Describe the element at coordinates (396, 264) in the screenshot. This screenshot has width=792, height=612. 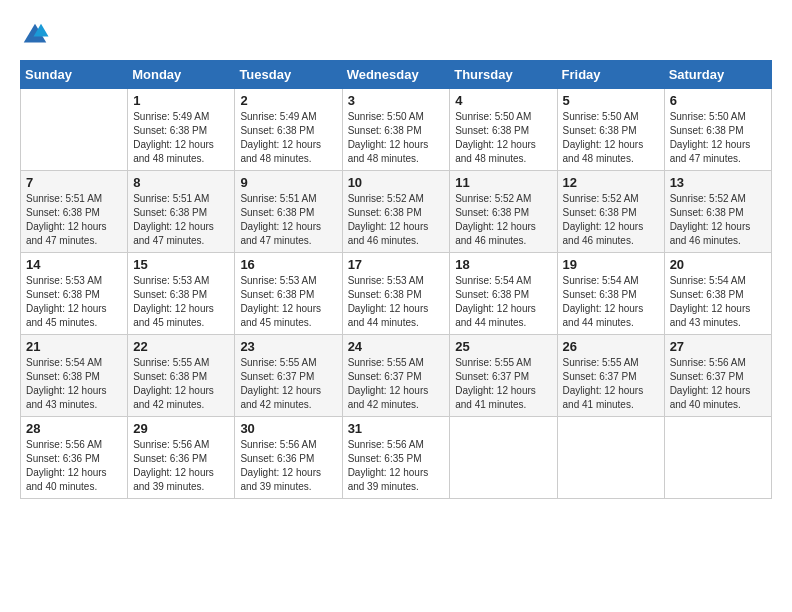
I see `day-number: 17` at that location.